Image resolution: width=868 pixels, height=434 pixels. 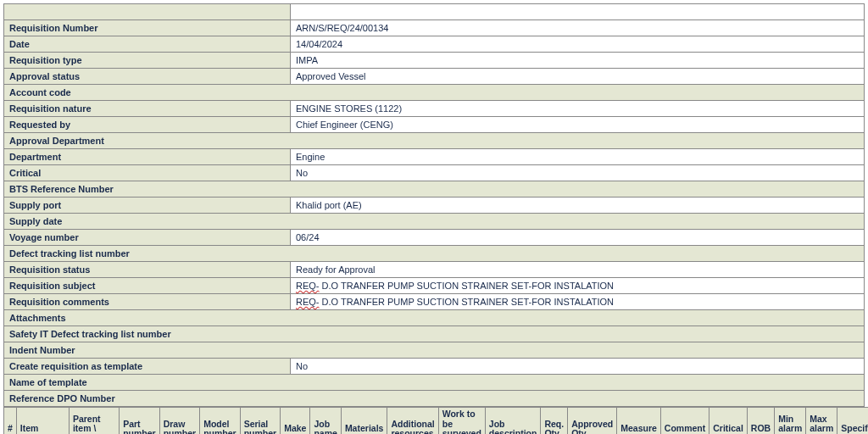 I want to click on item-col-header: ROB, so click(x=760, y=421).